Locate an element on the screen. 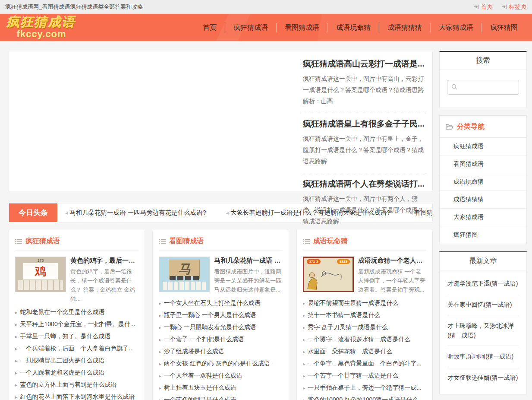  site-title: 疯狂猜成语网_看图猜成语疯狂猜成语类全部答案和攻略 is located at coordinates (74, 7).